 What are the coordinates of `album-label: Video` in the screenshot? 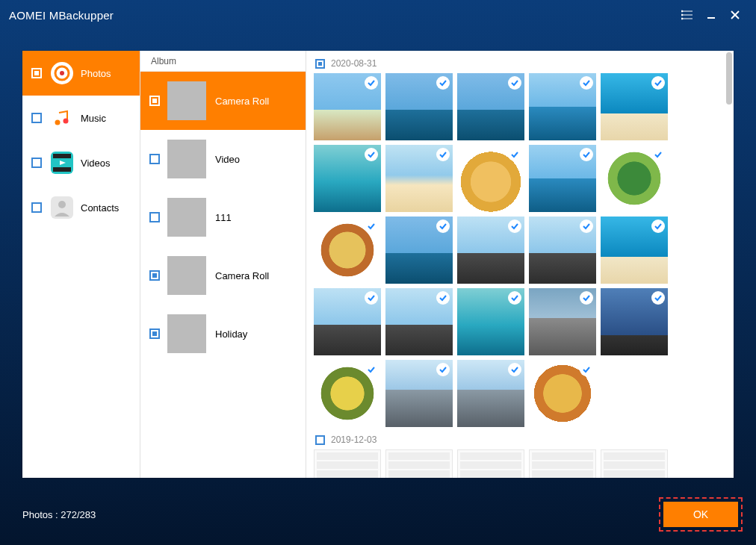 It's located at (227, 160).